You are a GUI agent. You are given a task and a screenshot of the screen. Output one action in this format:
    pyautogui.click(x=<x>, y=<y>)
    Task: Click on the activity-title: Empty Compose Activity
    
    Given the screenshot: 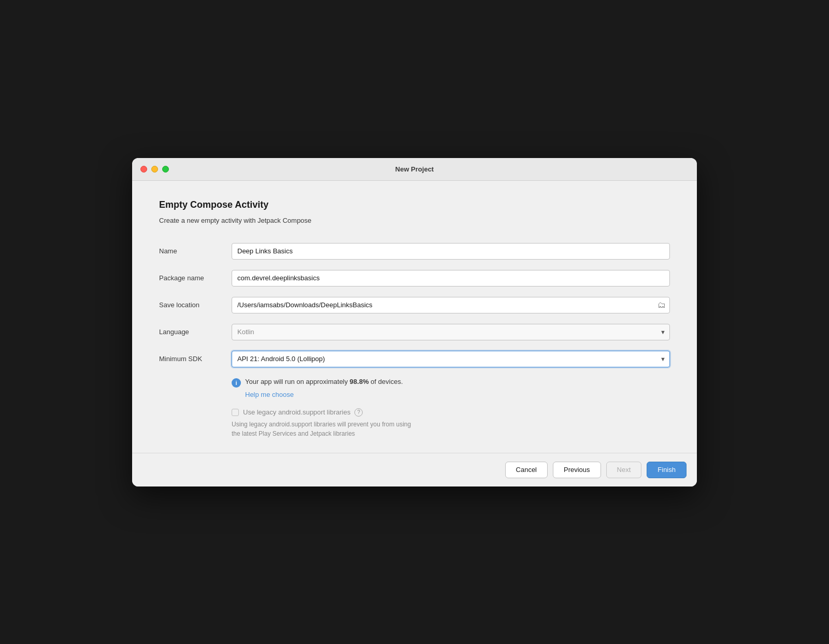 What is the action you would take?
    pyautogui.click(x=414, y=205)
    